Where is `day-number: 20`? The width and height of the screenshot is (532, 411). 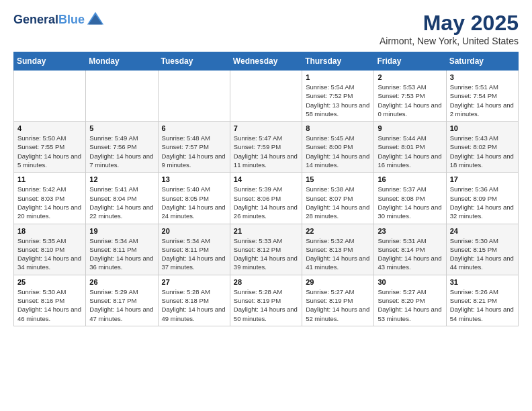 day-number: 20 is located at coordinates (194, 231).